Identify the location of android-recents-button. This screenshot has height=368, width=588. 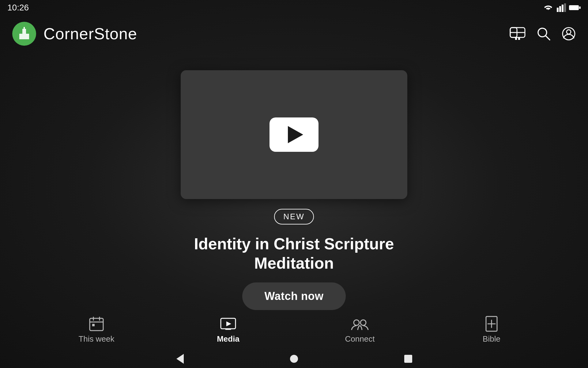
(408, 359).